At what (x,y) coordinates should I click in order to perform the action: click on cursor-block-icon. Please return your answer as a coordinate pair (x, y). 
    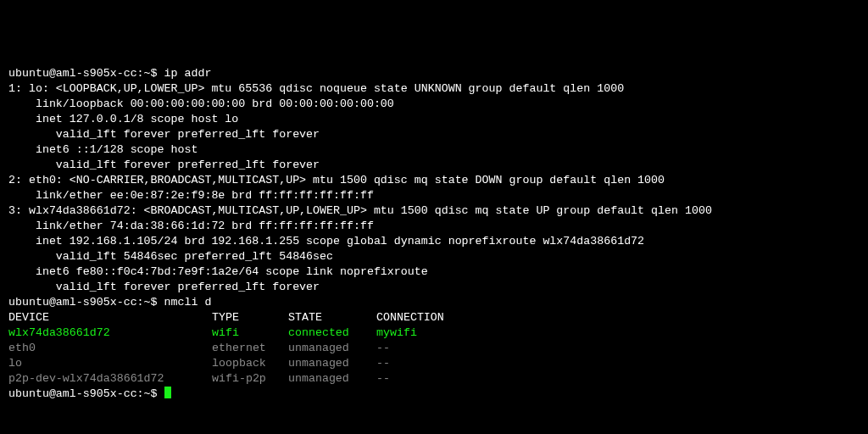
    Looking at the image, I should click on (168, 392).